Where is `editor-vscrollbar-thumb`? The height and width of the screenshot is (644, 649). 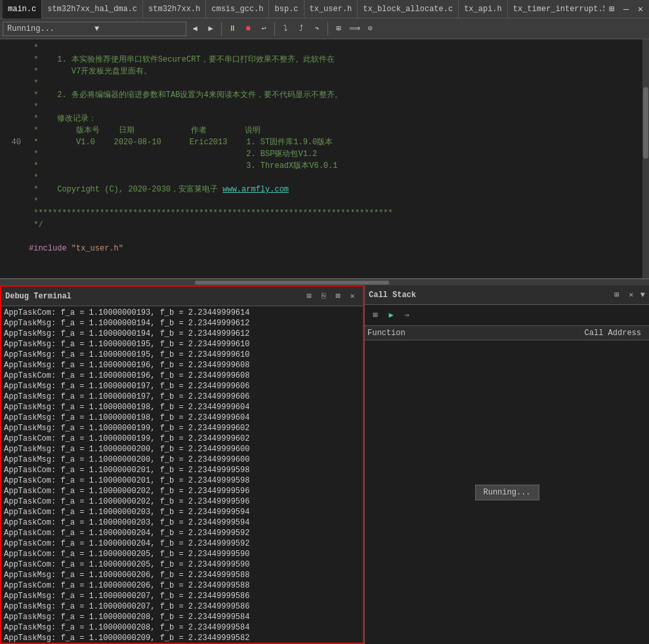
editor-vscrollbar-thumb is located at coordinates (646, 123).